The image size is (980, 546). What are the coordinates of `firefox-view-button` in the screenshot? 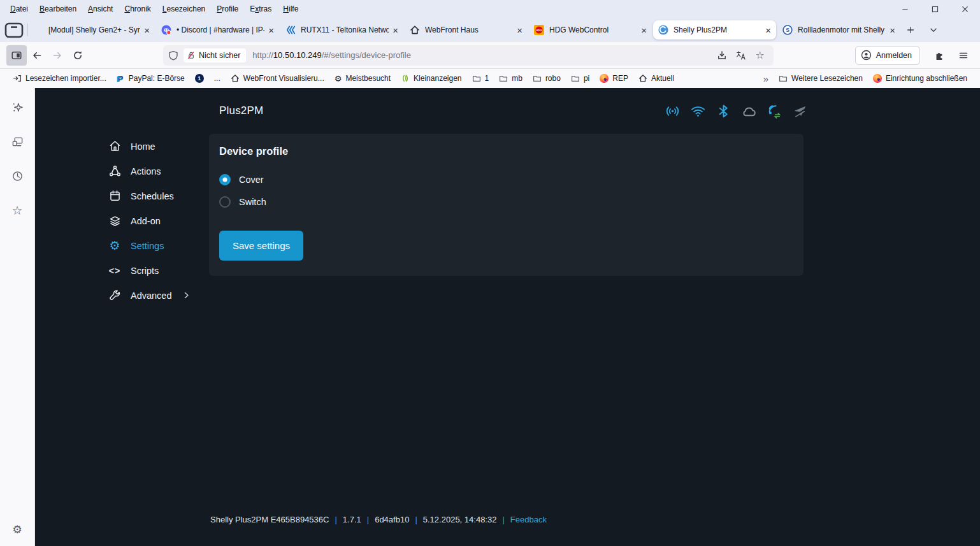 It's located at (14, 30).